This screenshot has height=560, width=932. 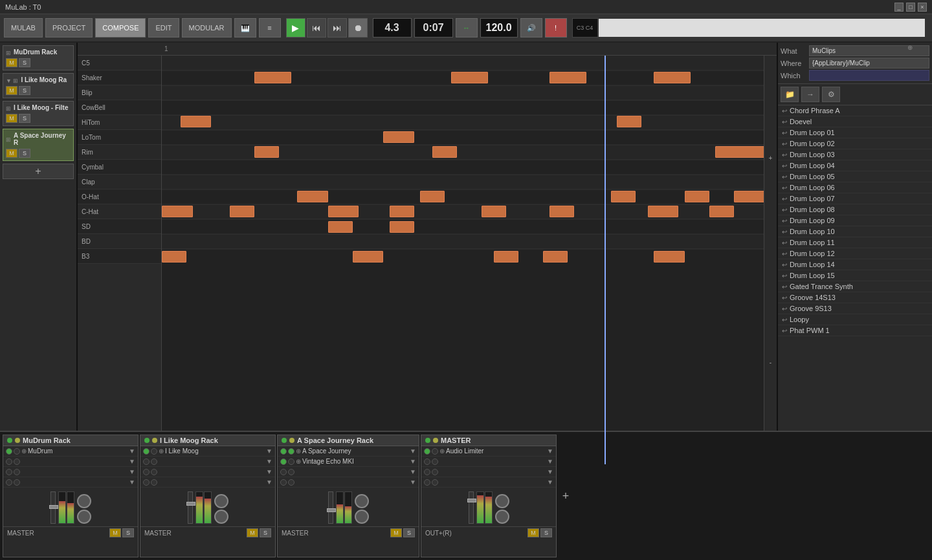 I want to click on right-list-item: ↩Drum Loop 05, so click(x=855, y=177).